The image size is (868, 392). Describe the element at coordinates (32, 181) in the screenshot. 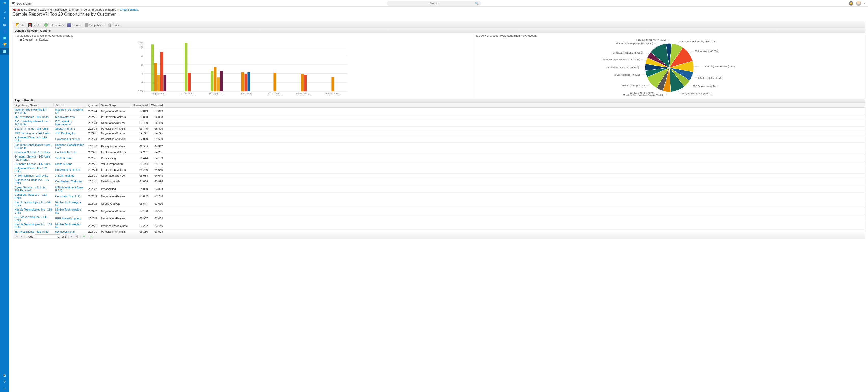

I see `opportunity-link: Cumberland Trails Inc - 166 Units` at that location.